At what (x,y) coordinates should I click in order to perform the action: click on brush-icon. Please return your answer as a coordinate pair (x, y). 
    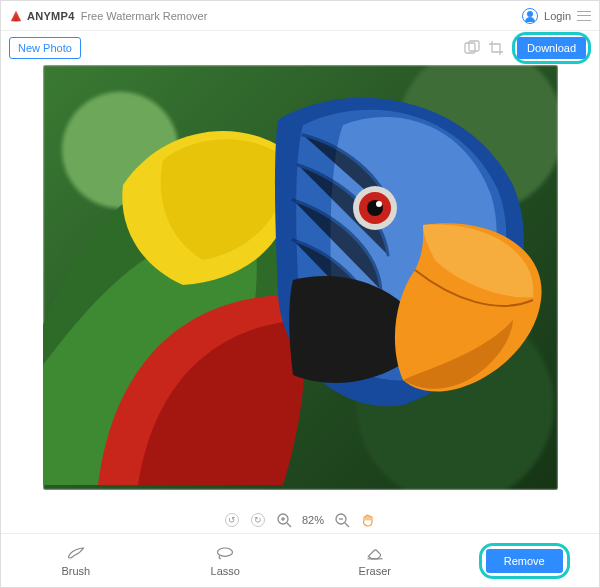
    Looking at the image, I should click on (76, 553).